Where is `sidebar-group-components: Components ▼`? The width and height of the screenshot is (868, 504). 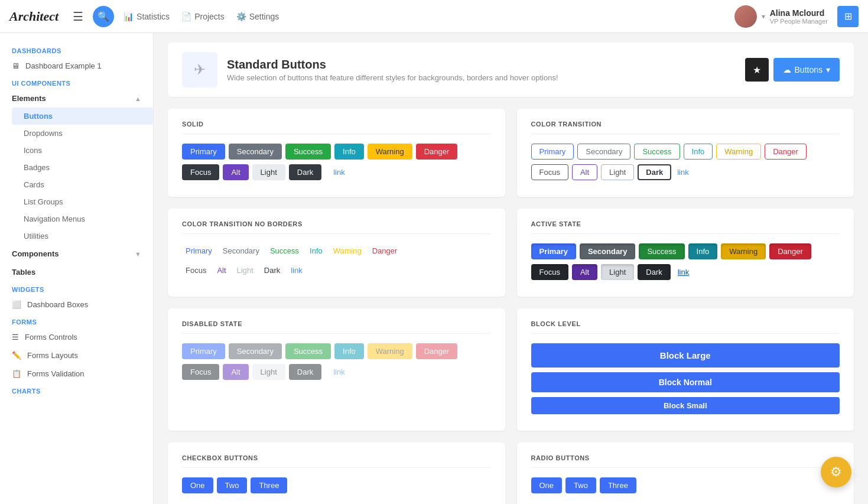
sidebar-group-components: Components ▼ is located at coordinates (77, 254).